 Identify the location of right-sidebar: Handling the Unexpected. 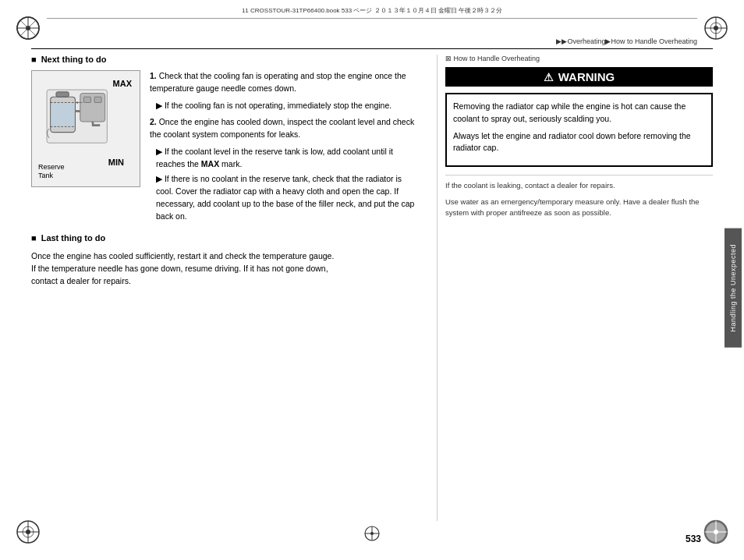
(733, 288).